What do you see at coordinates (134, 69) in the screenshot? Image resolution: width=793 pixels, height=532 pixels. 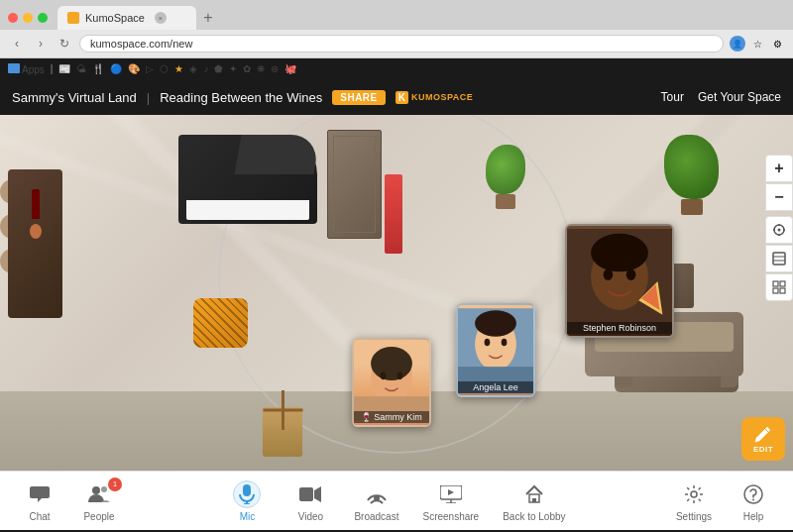 I see `bookmark-5: 🎨` at bounding box center [134, 69].